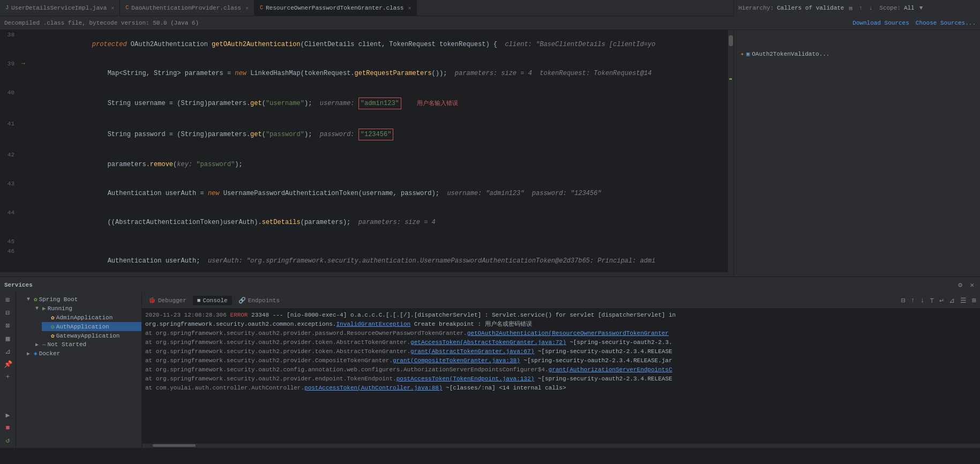 The height and width of the screenshot is (464, 980). I want to click on scroll-up-icon: ↑, so click(913, 300).